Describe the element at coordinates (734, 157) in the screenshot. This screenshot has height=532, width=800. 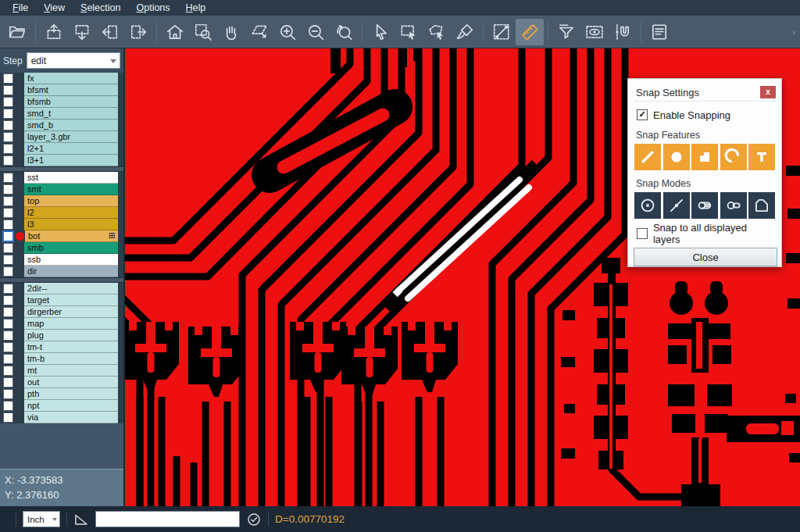
I see `snap-feature-arc-button` at that location.